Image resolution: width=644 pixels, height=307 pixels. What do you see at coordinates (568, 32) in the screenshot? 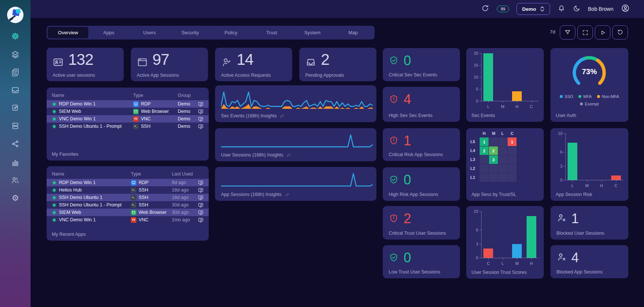
I see `filter-button` at bounding box center [568, 32].